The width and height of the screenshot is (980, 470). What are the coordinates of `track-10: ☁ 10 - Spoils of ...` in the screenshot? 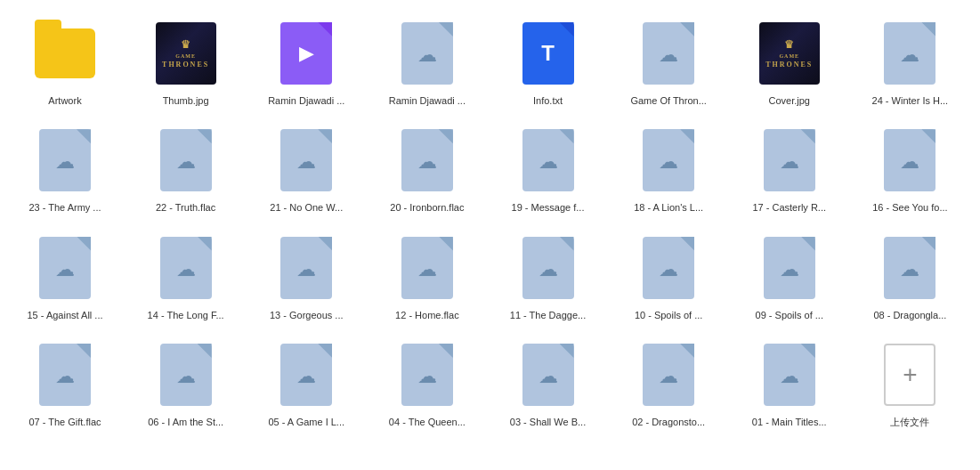 It's located at (668, 277).